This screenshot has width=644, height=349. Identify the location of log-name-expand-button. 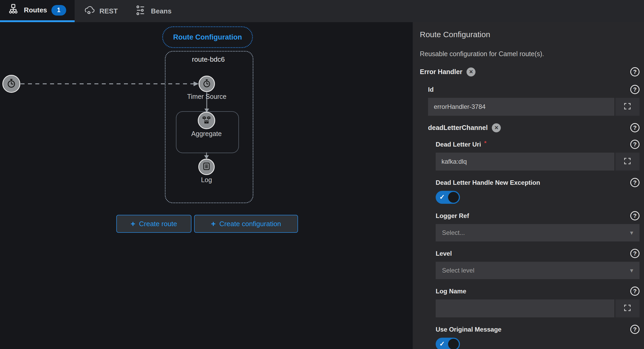
(627, 308).